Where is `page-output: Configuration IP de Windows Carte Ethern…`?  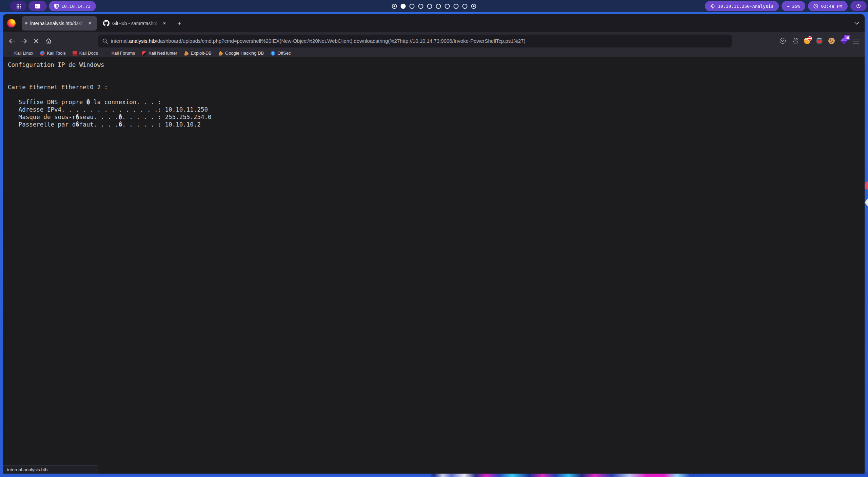 page-output: Configuration IP de Windows Carte Ethern… is located at coordinates (434, 93).